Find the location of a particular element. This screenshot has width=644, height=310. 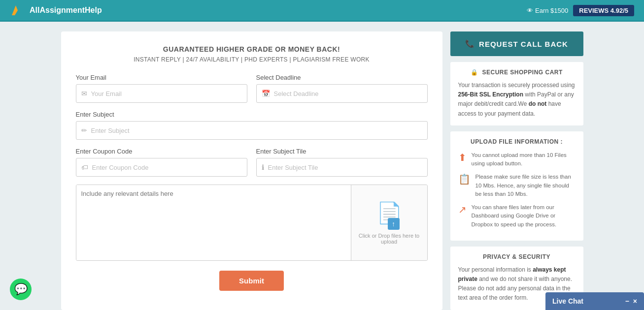

info-icon: ℹ is located at coordinates (263, 167).